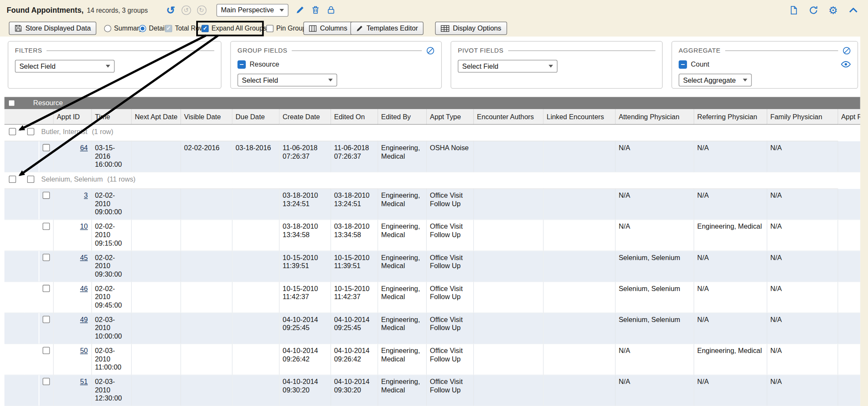 The height and width of the screenshot is (406, 868). I want to click on lock-perspective-button, so click(331, 10).